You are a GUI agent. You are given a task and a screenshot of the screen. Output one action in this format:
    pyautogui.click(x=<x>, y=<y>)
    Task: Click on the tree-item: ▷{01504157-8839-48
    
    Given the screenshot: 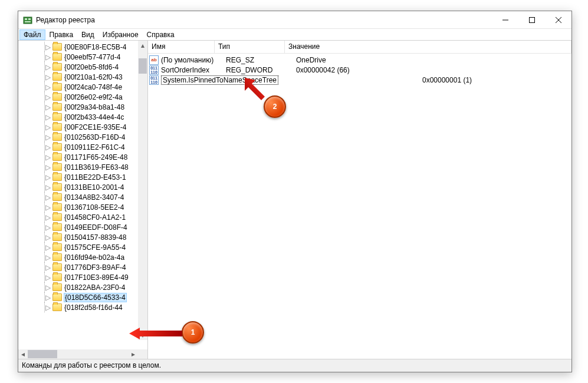 What is the action you would take?
    pyautogui.click(x=78, y=237)
    